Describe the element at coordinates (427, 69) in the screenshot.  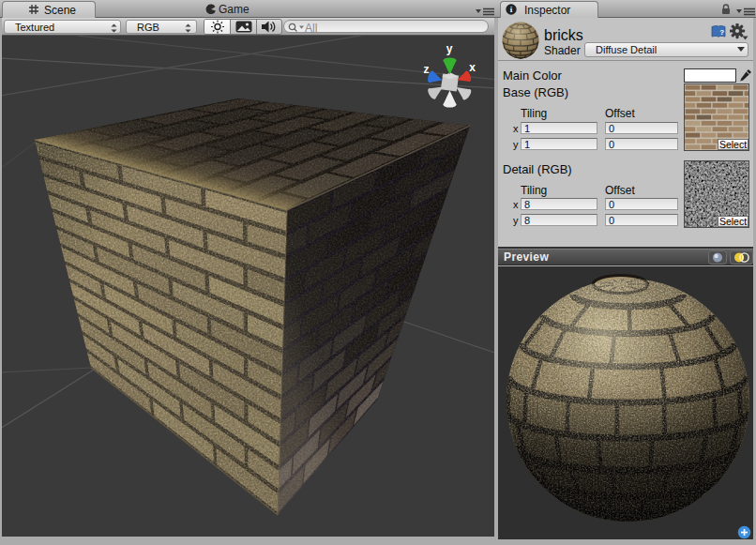
I see `svg-text: z` at that location.